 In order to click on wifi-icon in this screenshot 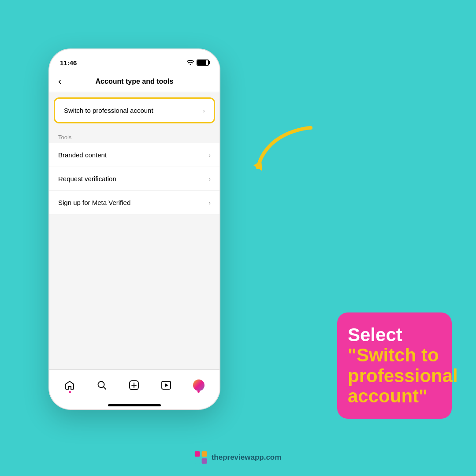, I will do `click(190, 63)`.